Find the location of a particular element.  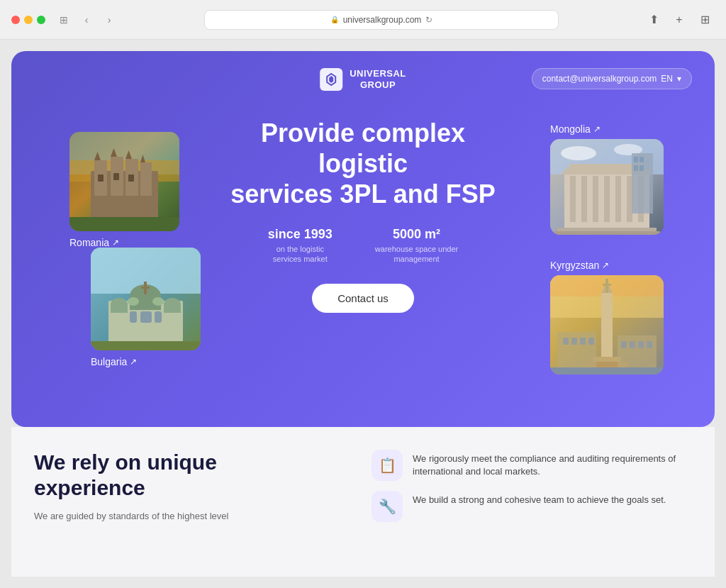

team-icon: 🔧 is located at coordinates (387, 506).